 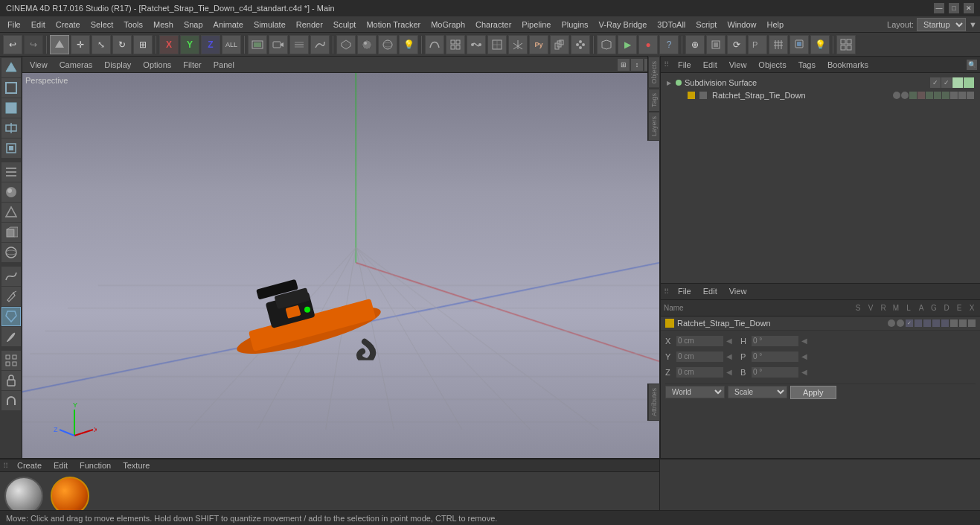 I want to click on menu-animate: Animate, so click(x=228, y=25).